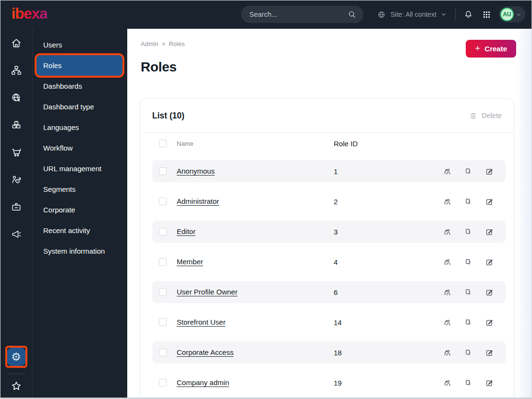 The height and width of the screenshot is (399, 532). What do you see at coordinates (16, 372) in the screenshot?
I see `rail-bottom: ⚙` at bounding box center [16, 372].